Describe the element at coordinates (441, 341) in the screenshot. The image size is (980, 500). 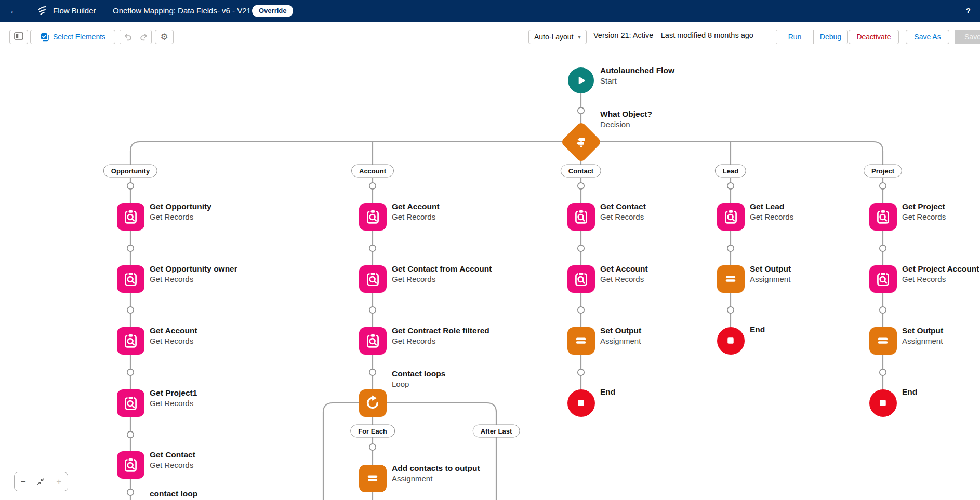
I see `label-account-2-sub: Get Records` at that location.